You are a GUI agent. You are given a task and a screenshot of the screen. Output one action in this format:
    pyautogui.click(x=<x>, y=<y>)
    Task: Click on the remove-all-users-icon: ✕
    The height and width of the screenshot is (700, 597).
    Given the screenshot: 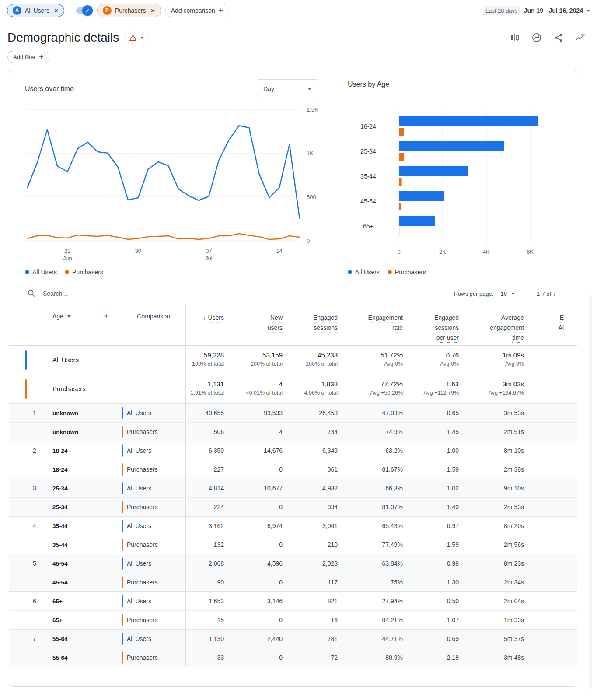 What is the action you would take?
    pyautogui.click(x=56, y=10)
    